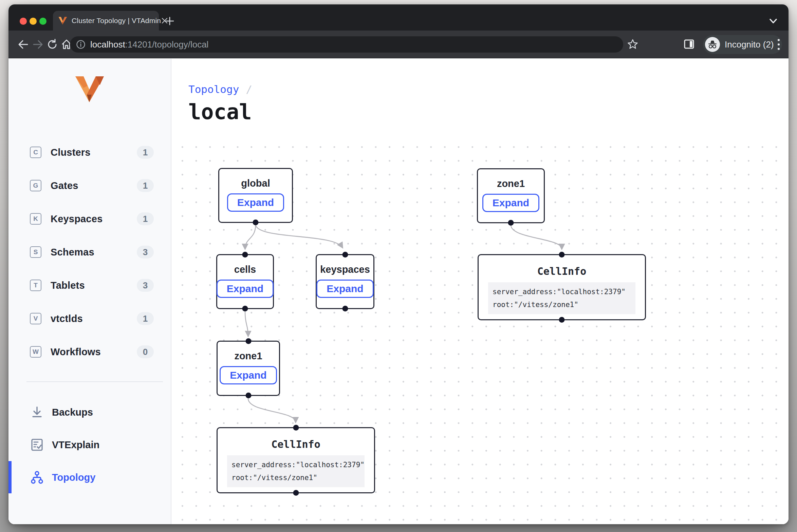 This screenshot has width=797, height=532. Describe the element at coordinates (149, 45) in the screenshot. I see `url-text: localhost:14201/topology/local` at that location.